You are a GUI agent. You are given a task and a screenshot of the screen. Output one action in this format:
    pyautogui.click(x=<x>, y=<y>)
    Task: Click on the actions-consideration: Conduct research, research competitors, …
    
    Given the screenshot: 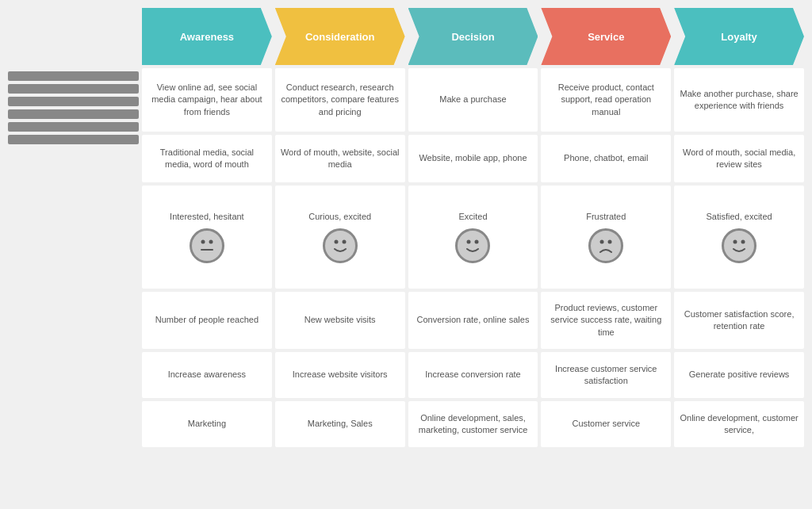 What is the action you would take?
    pyautogui.click(x=340, y=100)
    